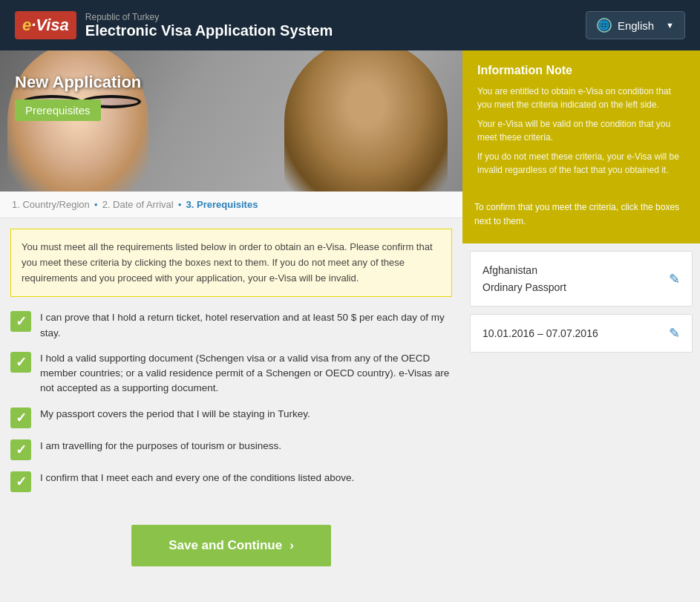  What do you see at coordinates (246, 374) in the screenshot?
I see `check-text-2: I hold a valid supporting document (Sche…` at bounding box center [246, 374].